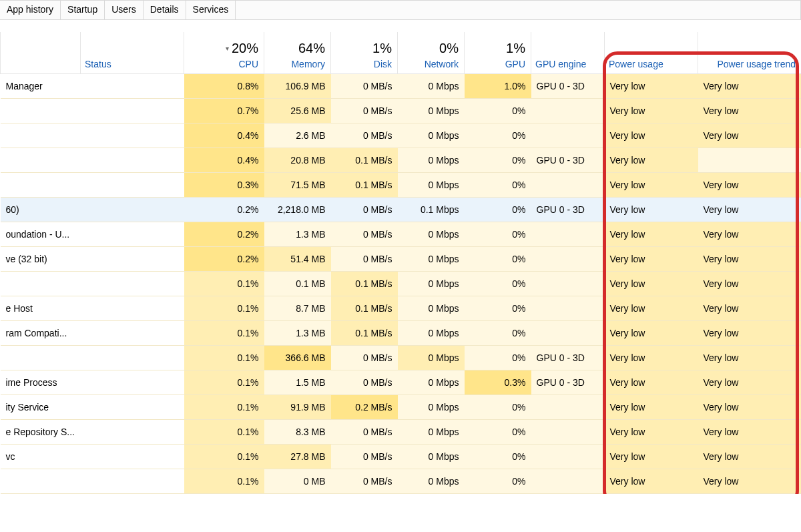  What do you see at coordinates (298, 358) in the screenshot?
I see `cell-memory: 366.6 MB` at bounding box center [298, 358].